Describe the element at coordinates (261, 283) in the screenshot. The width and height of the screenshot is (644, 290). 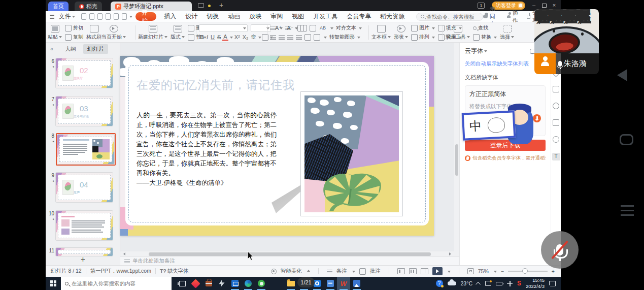
I see `app-green-browser` at that location.